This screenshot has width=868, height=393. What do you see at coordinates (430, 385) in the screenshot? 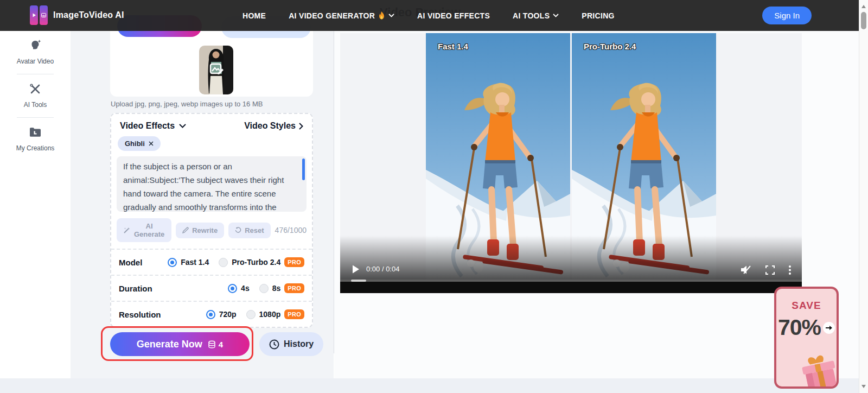
I see `page-bottom-strip` at bounding box center [430, 385].